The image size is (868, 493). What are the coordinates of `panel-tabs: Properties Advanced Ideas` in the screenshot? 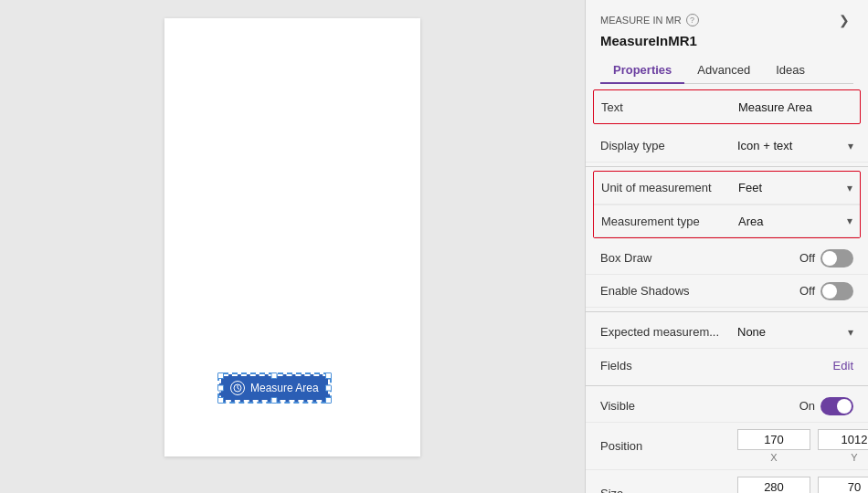 It's located at (727, 71).